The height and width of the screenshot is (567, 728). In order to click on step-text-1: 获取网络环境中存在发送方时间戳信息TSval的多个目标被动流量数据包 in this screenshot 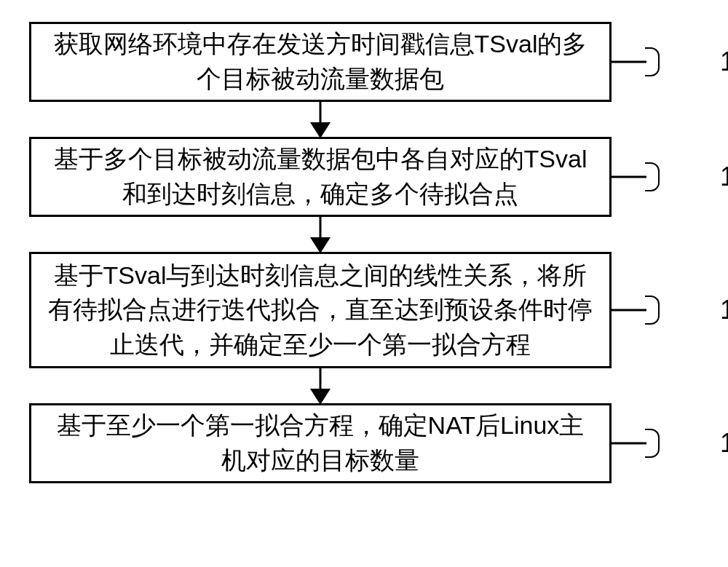, I will do `click(320, 61)`.